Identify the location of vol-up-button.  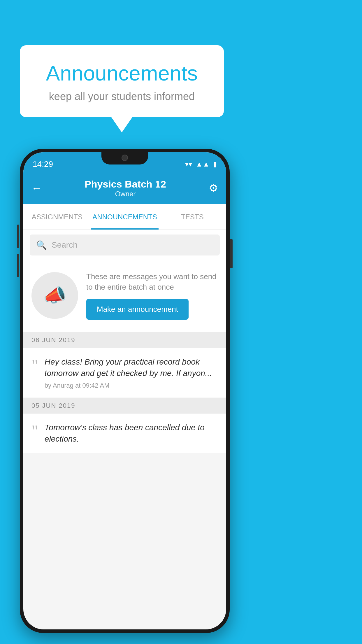
(18, 236).